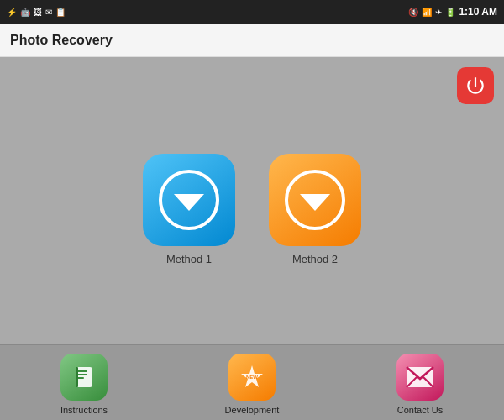 Image resolution: width=504 pixels, height=420 pixels. I want to click on method-1-chevron, so click(189, 202).